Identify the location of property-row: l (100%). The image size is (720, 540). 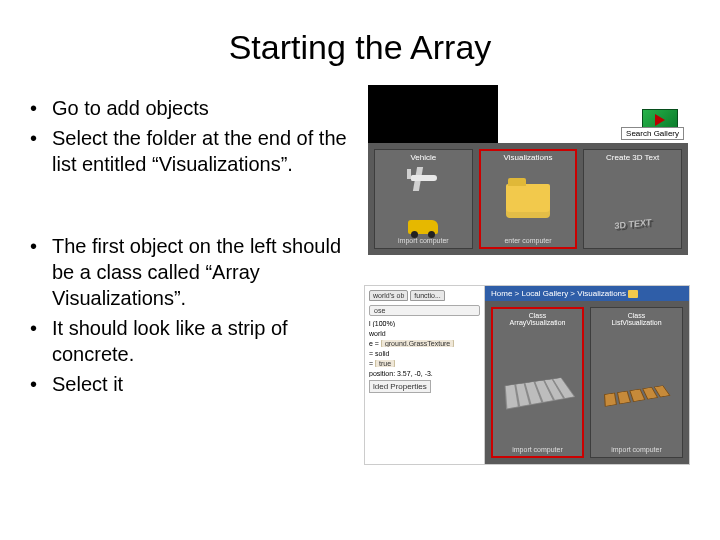
(424, 324).